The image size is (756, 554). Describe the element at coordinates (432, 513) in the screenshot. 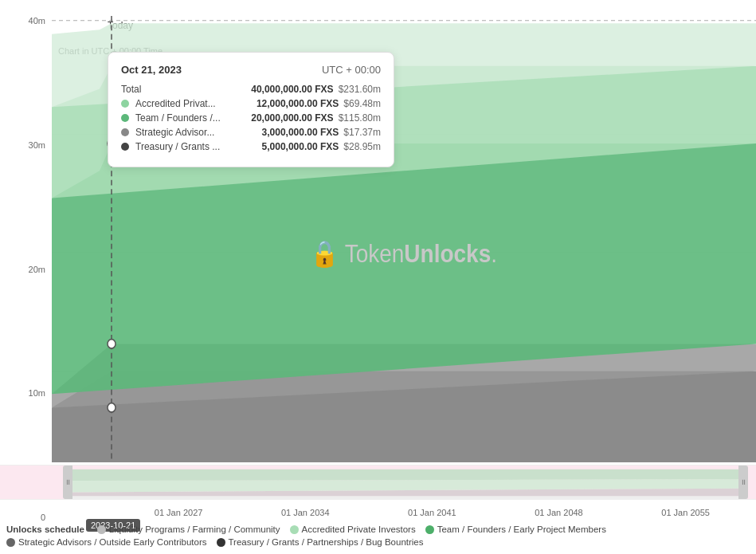

I see `x-label-2041: 01 Jan 2041` at that location.